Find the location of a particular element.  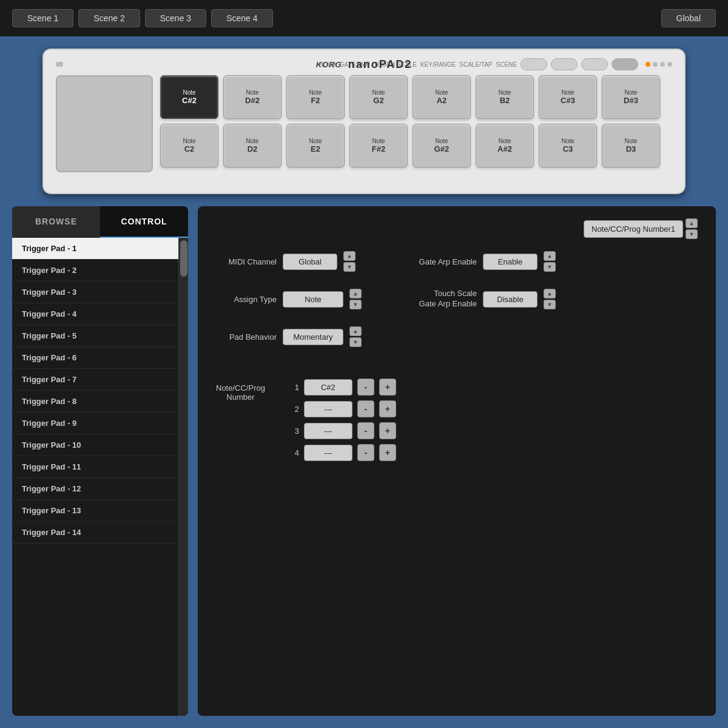

note-plus-2: + is located at coordinates (388, 409).